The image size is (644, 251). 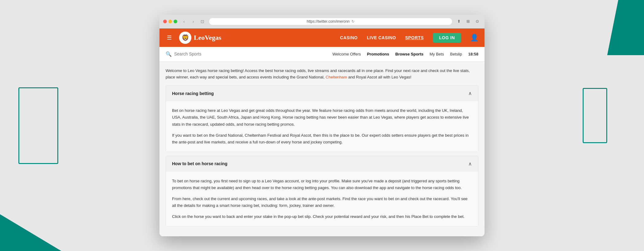 What do you see at coordinates (165, 21) in the screenshot?
I see `dot-close` at bounding box center [165, 21].